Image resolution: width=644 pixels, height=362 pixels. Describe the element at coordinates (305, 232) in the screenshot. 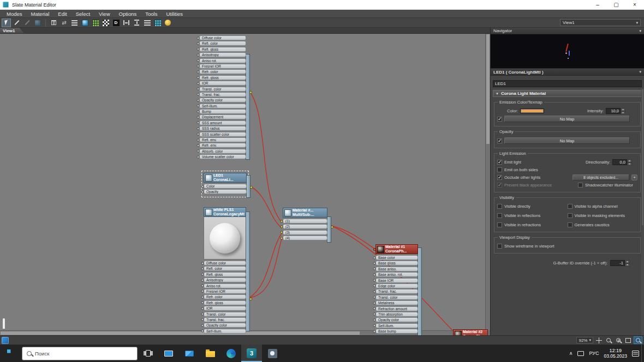

I see `slot-3: (3)` at that location.